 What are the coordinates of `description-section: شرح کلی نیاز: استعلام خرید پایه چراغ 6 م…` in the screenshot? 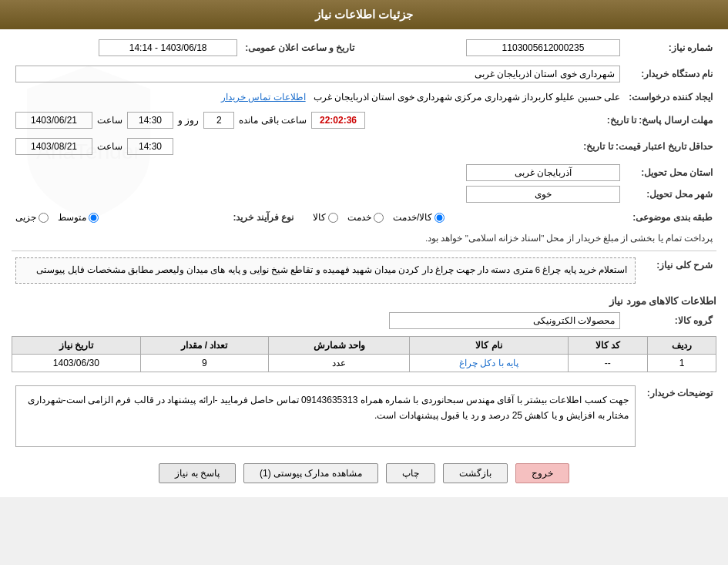 It's located at (364, 273).